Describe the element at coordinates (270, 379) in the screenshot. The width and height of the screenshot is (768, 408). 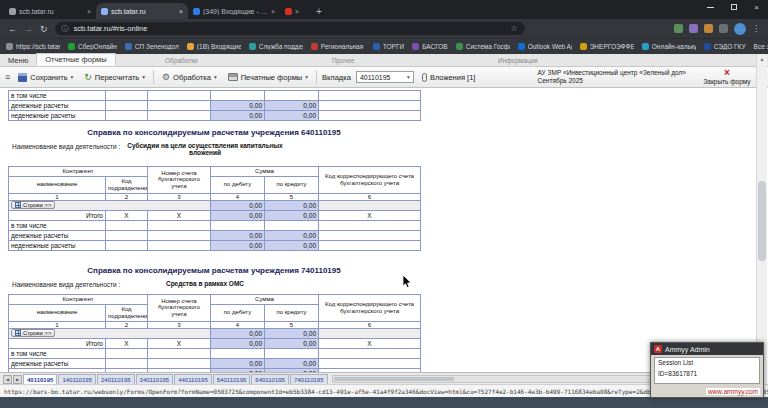
I see `sheet-tab: 640110195` at that location.